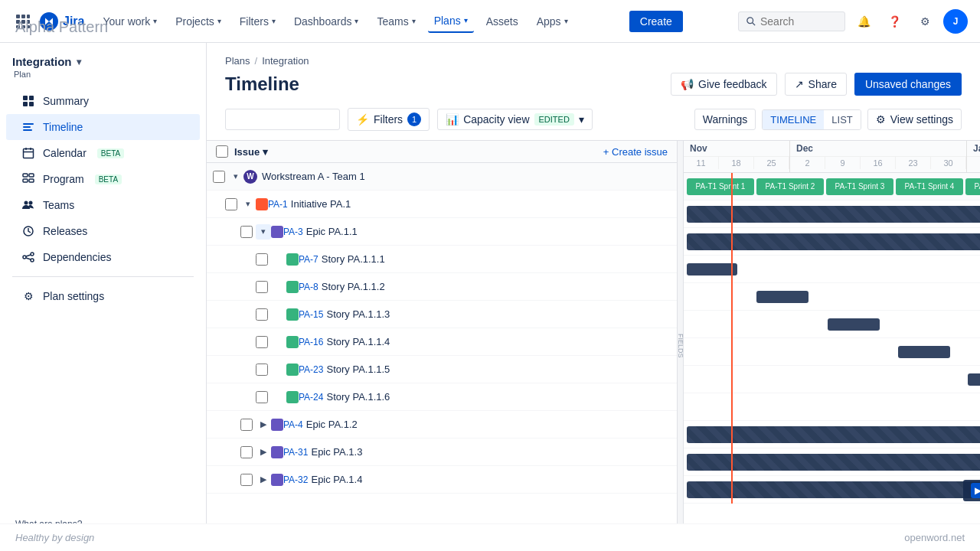 The height and width of the screenshot is (551, 980). Describe the element at coordinates (842, 119) in the screenshot. I see `list-view-toggle: LIST` at that location.